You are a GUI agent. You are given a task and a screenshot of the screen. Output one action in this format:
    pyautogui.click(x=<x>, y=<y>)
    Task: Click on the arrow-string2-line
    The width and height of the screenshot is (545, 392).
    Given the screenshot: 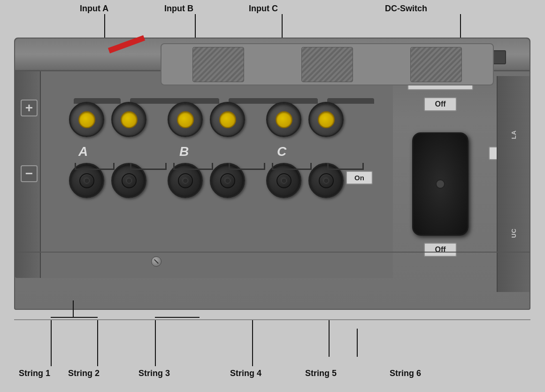 What is the action you would take?
    pyautogui.click(x=98, y=343)
    